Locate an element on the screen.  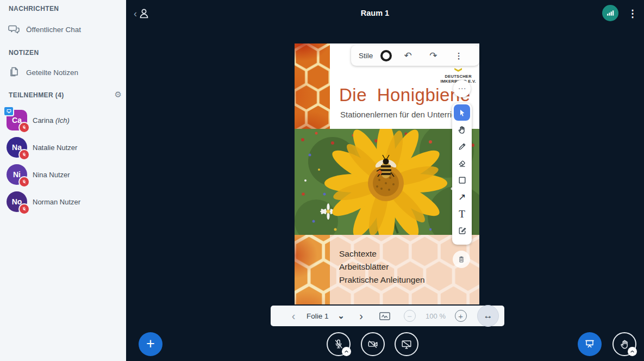
eraser-tool is located at coordinates (462, 163).